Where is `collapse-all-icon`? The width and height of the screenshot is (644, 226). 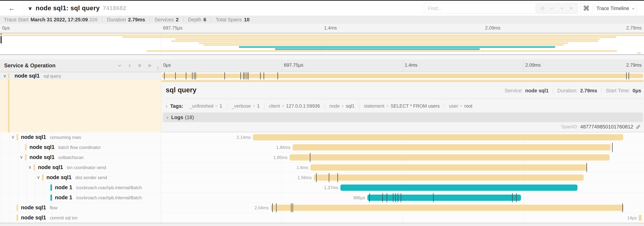
collapse-all-icon is located at coordinates (140, 66).